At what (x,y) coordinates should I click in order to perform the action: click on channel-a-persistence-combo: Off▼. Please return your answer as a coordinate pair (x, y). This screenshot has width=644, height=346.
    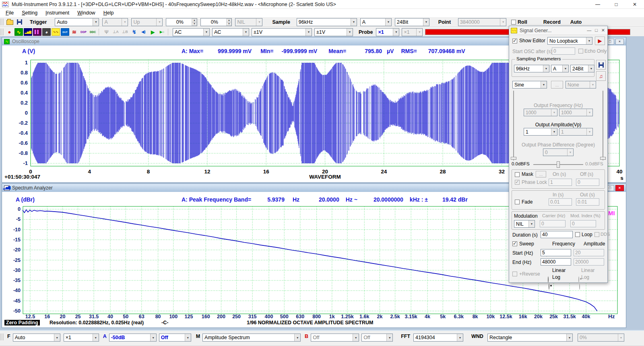
    Looking at the image, I should click on (175, 338).